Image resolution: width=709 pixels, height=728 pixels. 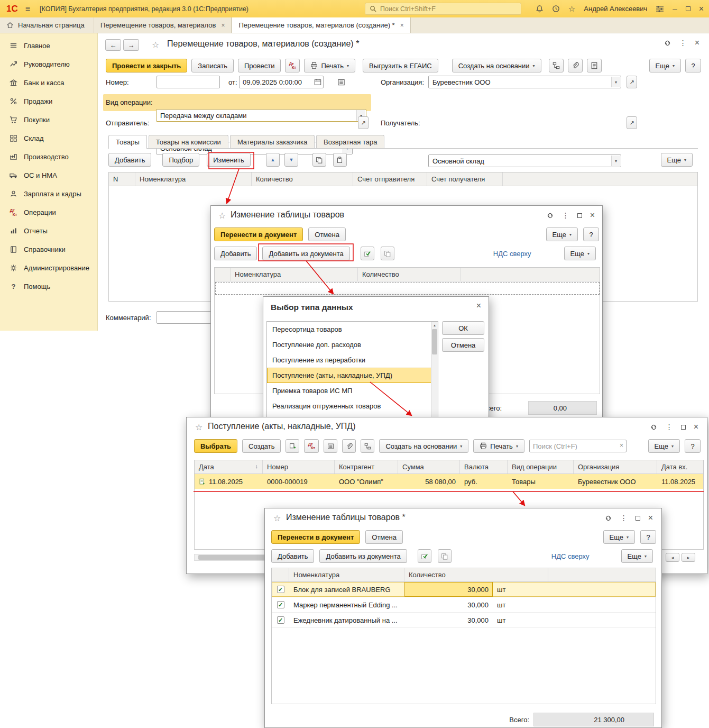 What do you see at coordinates (499, 446) in the screenshot?
I see `print-button: Печать▾` at bounding box center [499, 446].